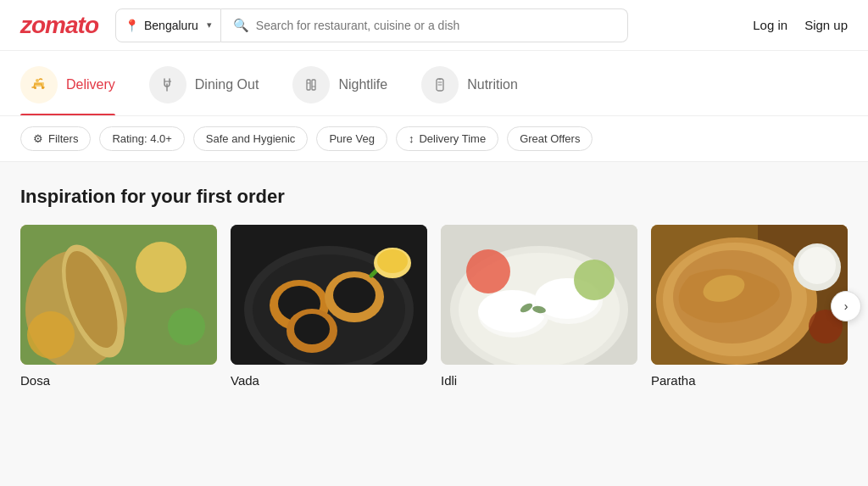 This screenshot has height=486, width=868. I want to click on sliders-icon: ⚙, so click(38, 139).